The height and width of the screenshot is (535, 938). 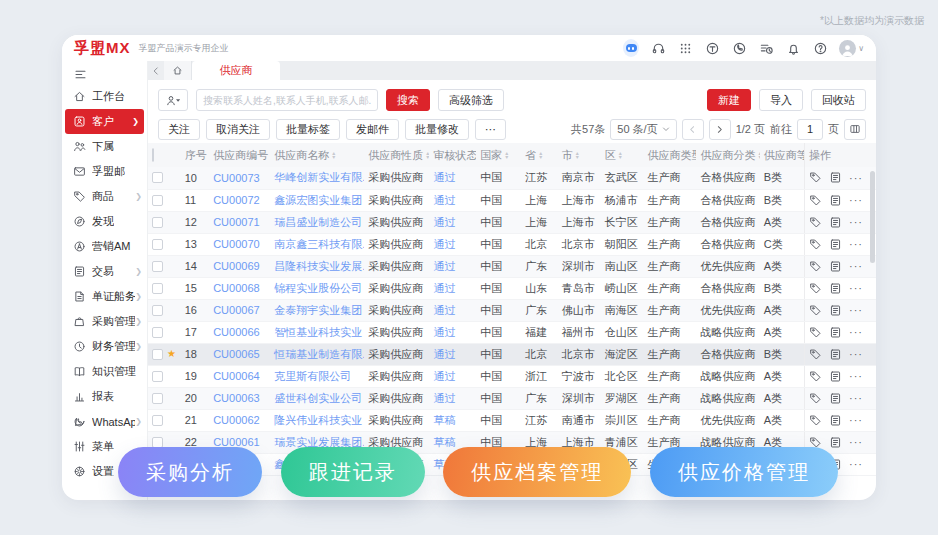 What do you see at coordinates (353, 472) in the screenshot?
I see `pill-button-跟进记录: 跟进记录` at bounding box center [353, 472].